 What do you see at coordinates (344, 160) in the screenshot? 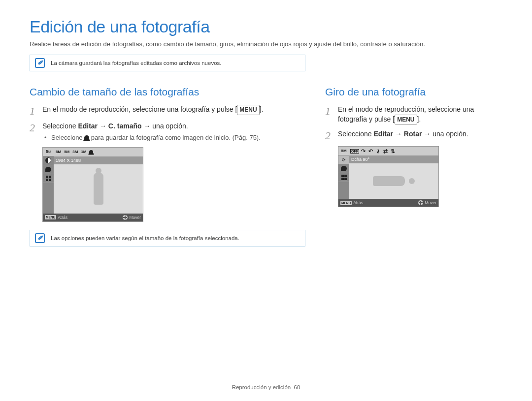
I see `rotate-icon: ⟳` at bounding box center [344, 160].